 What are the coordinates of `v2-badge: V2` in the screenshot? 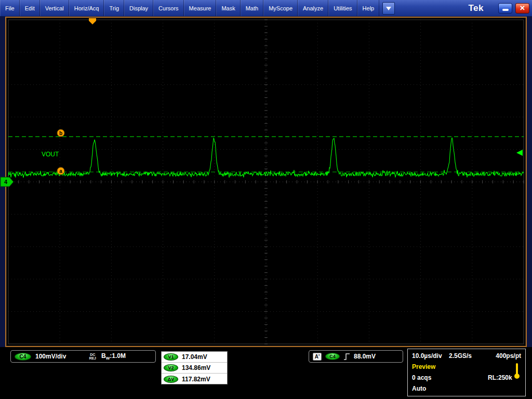 It's located at (171, 368).